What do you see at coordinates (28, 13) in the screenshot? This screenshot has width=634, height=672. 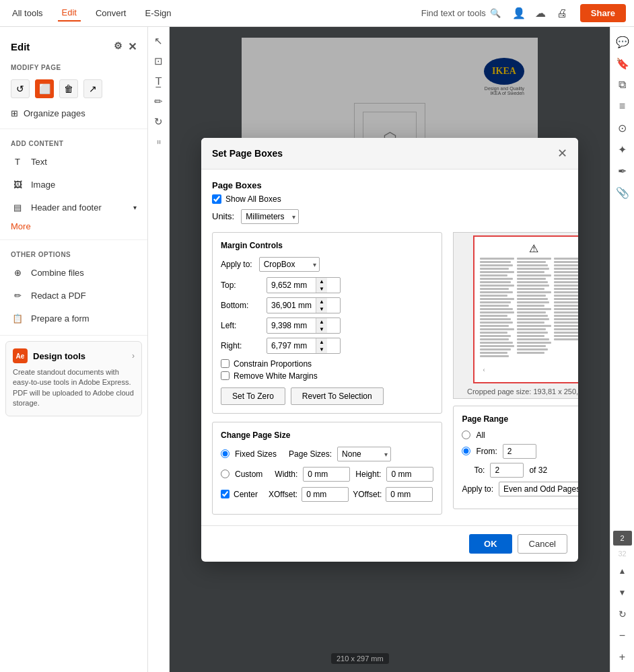 I see `nav-all-tools: All tools` at bounding box center [28, 13].